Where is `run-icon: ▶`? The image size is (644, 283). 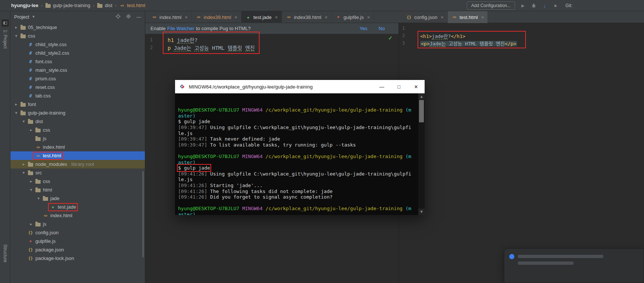
run-icon: ▶ is located at coordinates (523, 6).